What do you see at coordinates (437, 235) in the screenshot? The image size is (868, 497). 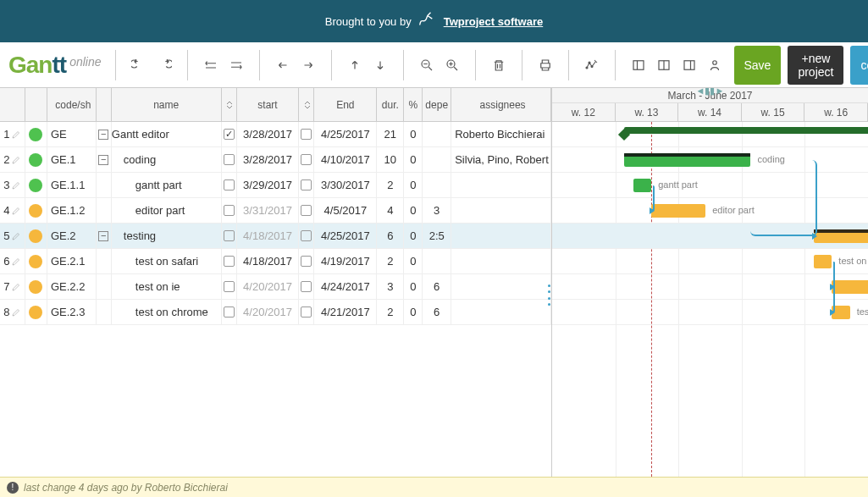 I see `dep-cell: 2:5` at bounding box center [437, 235].